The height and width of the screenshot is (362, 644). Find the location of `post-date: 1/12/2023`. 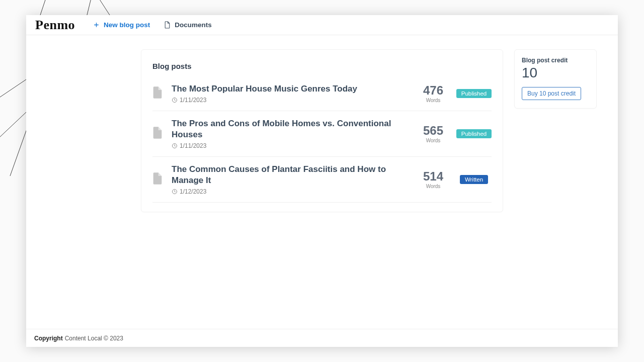

post-date: 1/12/2023 is located at coordinates (193, 192).